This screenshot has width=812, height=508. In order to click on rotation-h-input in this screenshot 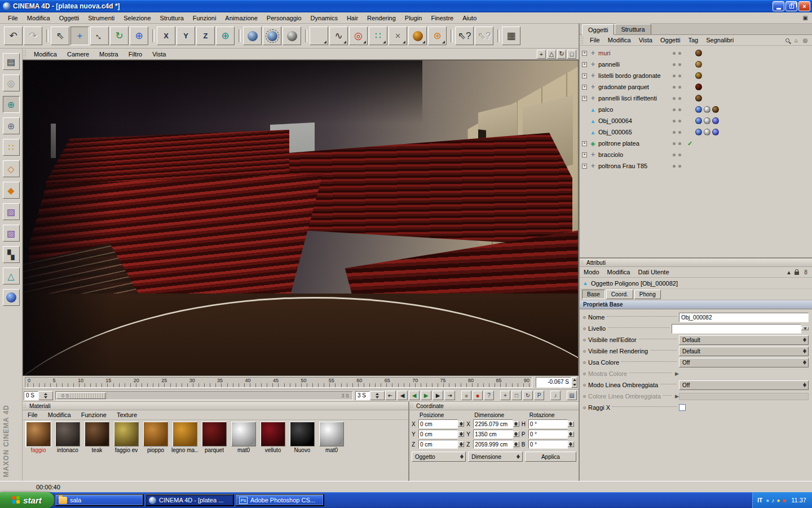, I will do `click(548, 424)`.